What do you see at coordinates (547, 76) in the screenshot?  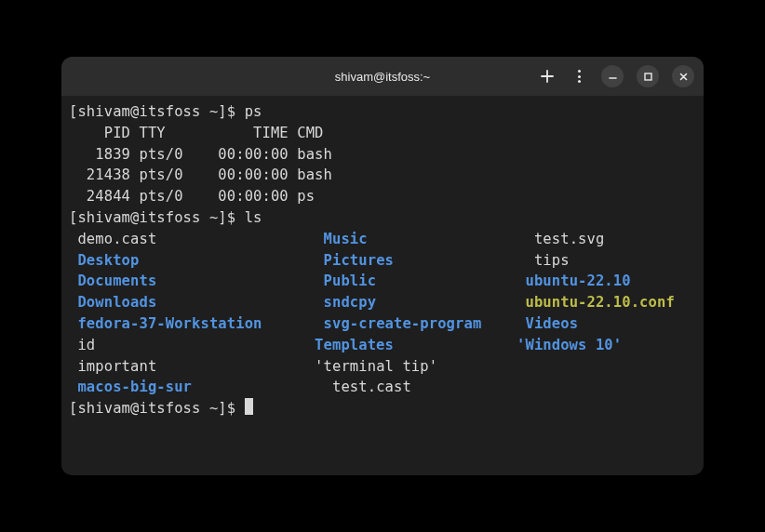 I see `new-tab-button` at bounding box center [547, 76].